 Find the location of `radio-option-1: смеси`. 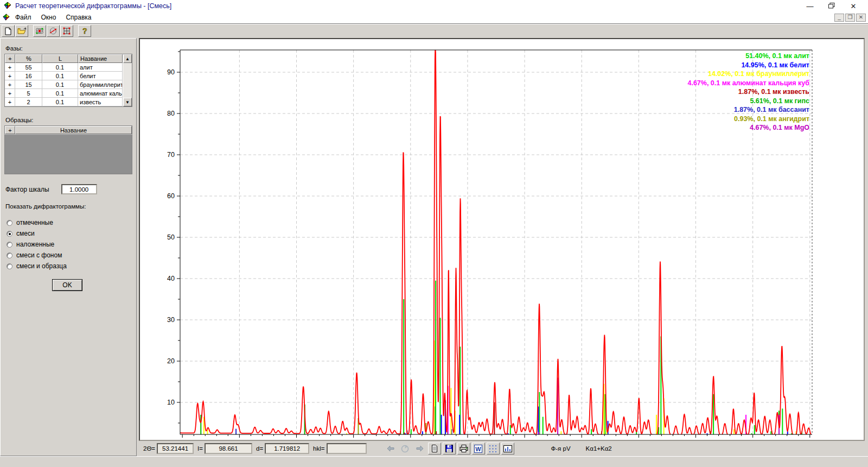

radio-option-1: смеси is located at coordinates (69, 234).